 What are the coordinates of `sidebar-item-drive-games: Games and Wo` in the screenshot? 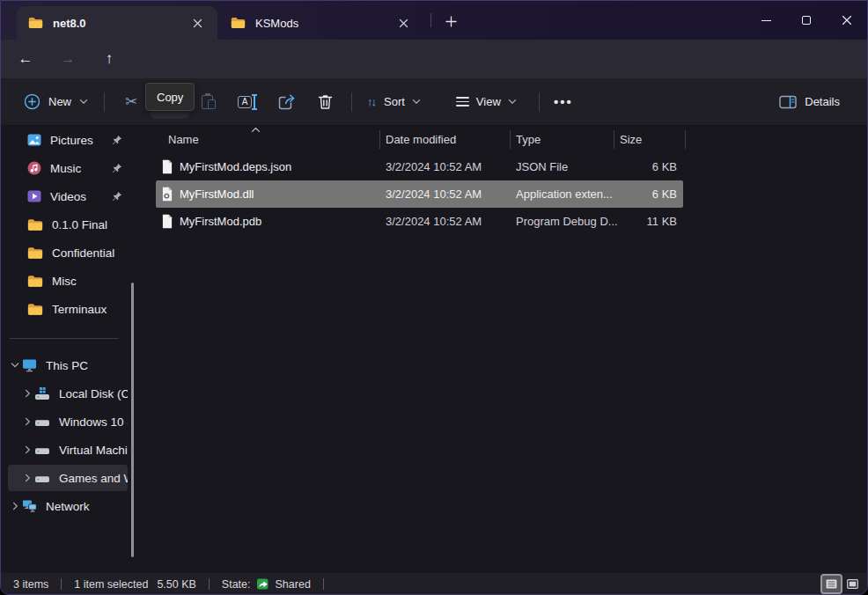 It's located at (68, 478).